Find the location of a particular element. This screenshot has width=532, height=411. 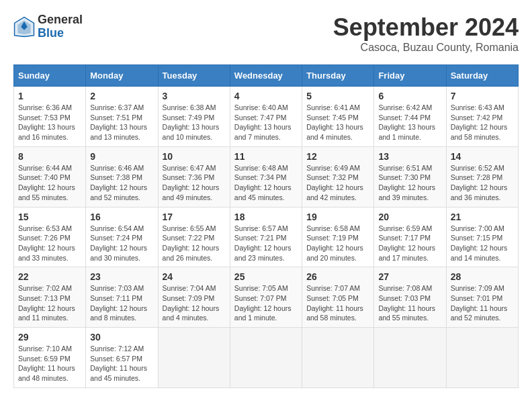

calendar-cell: 24Sunrise: 7:04 AM Sunset: 7:09 PM Dayli… is located at coordinates (193, 298).